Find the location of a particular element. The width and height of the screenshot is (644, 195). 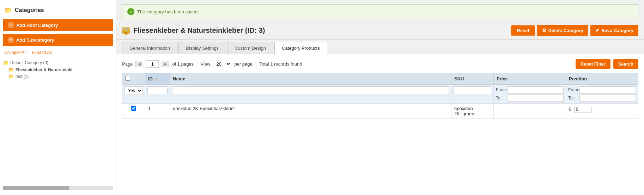

tabs-row: General Information Display Settings Cus… is located at coordinates (380, 48).